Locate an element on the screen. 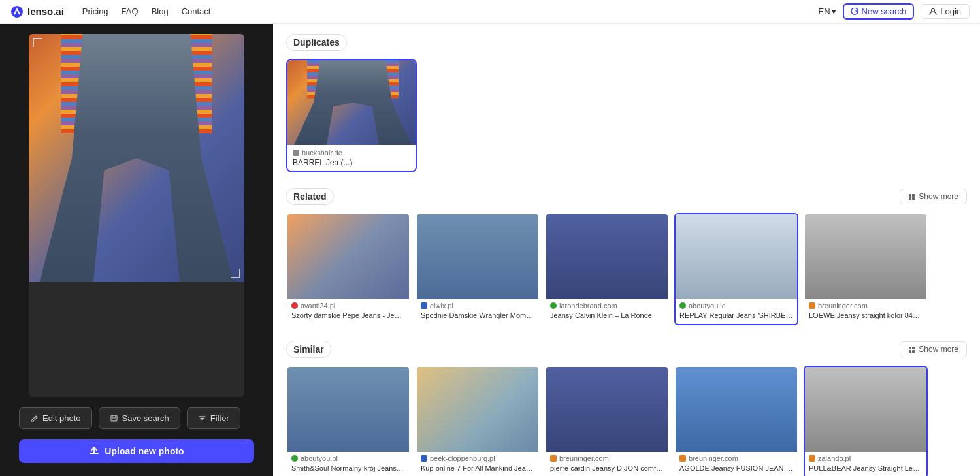 This screenshot has height=476, width=980. language-selector: EN ▾ is located at coordinates (827, 12).